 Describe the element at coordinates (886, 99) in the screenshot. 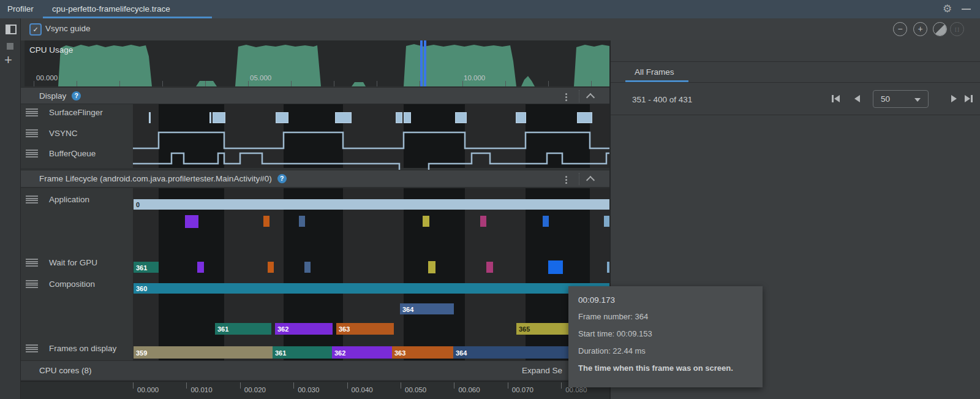

I see `page-size-value: 50` at that location.